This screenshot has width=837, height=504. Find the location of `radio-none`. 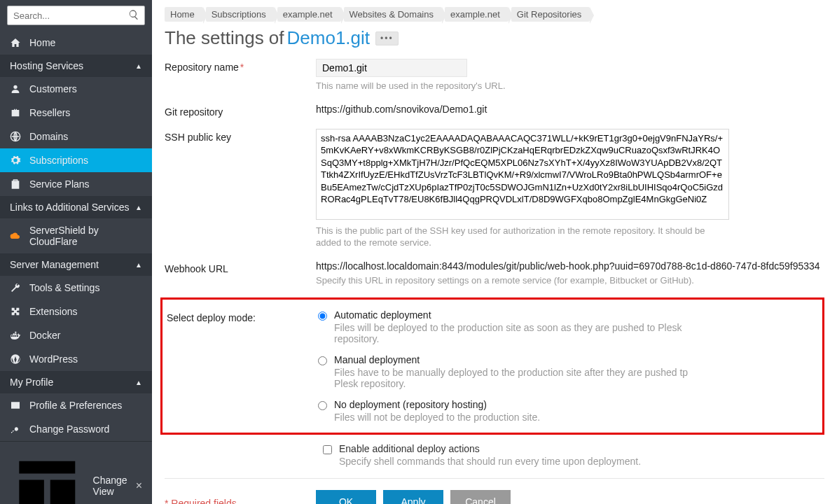

radio-none is located at coordinates (322, 406).